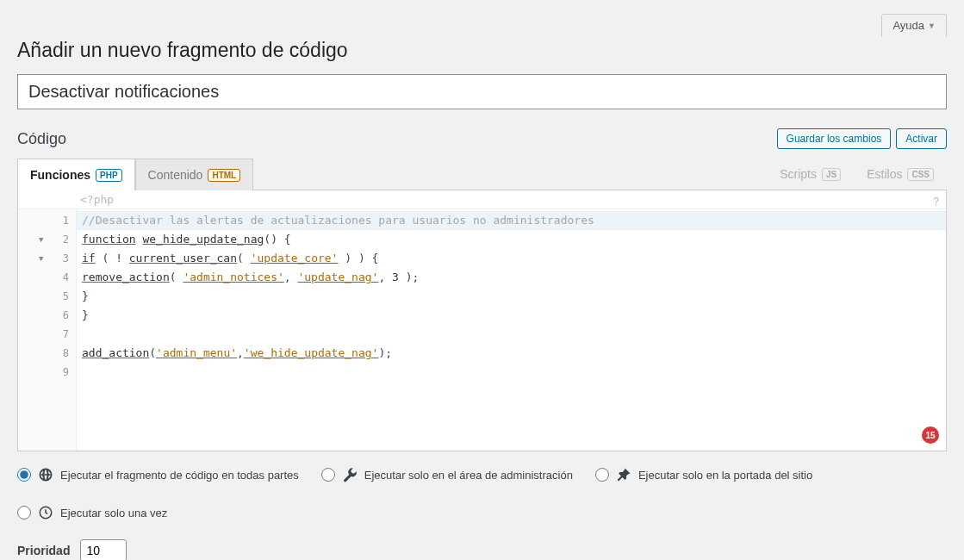  Describe the element at coordinates (936, 202) in the screenshot. I see `help-icon: ?` at that location.